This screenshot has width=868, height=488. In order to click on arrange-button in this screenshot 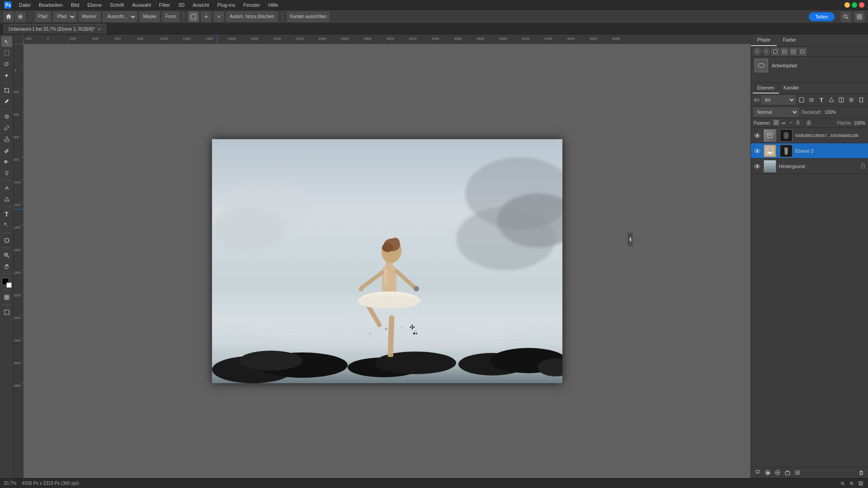, I will do `click(859, 17)`.